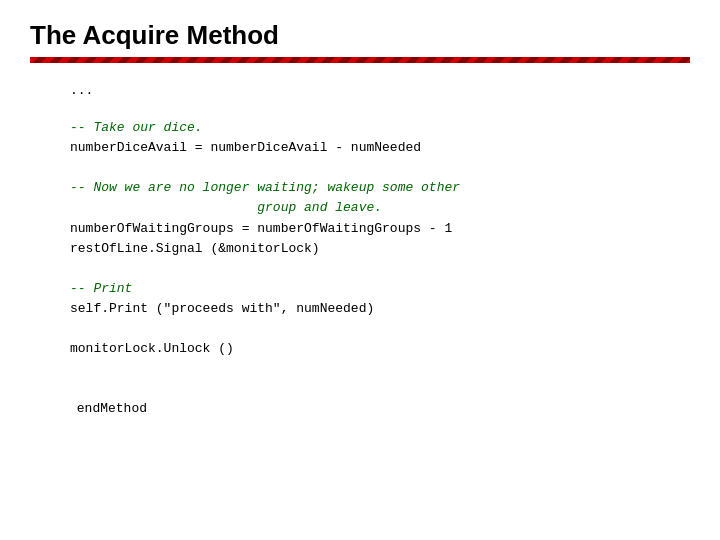  I want to click on divider, so click(360, 60).